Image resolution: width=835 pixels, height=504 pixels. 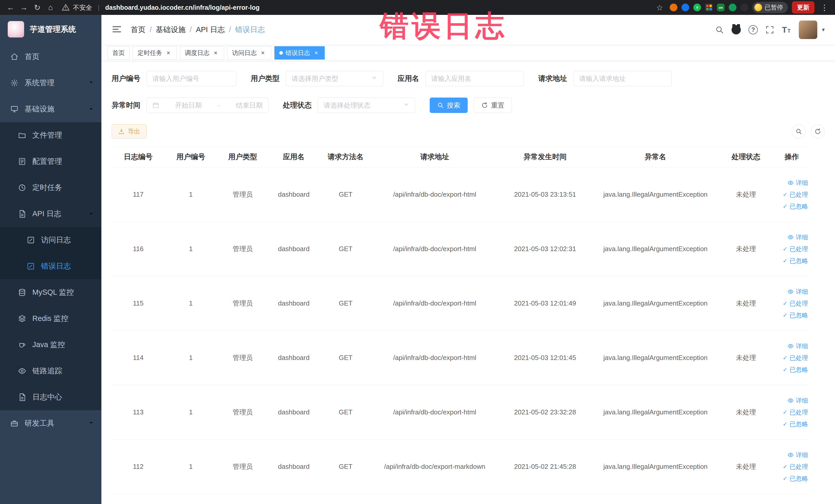 What do you see at coordinates (155, 53) in the screenshot?
I see `tab-scheduled-tasks: 定时任务 ×` at bounding box center [155, 53].